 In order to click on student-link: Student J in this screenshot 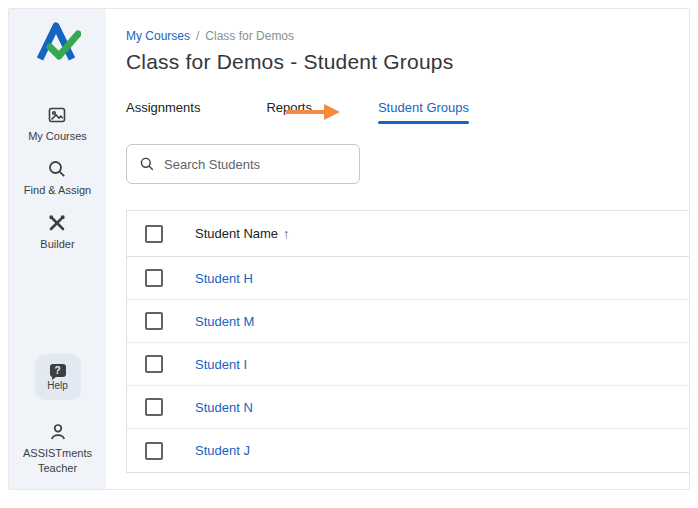, I will do `click(222, 450)`.